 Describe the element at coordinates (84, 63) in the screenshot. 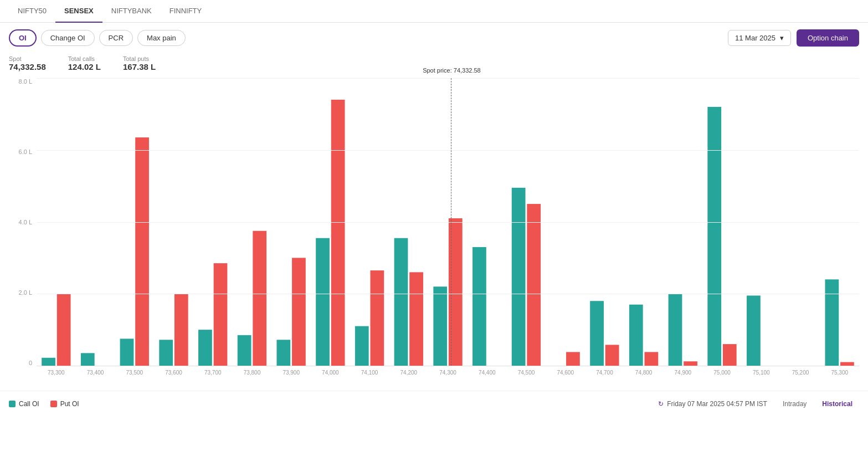

I see `total-calls-item: Total calls 124.02 L` at that location.